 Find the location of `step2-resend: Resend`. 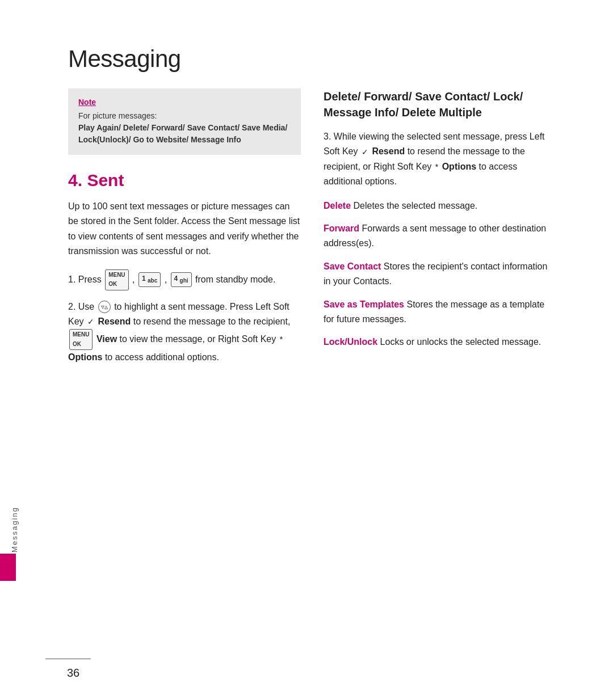

step2-resend: Resend is located at coordinates (114, 321).